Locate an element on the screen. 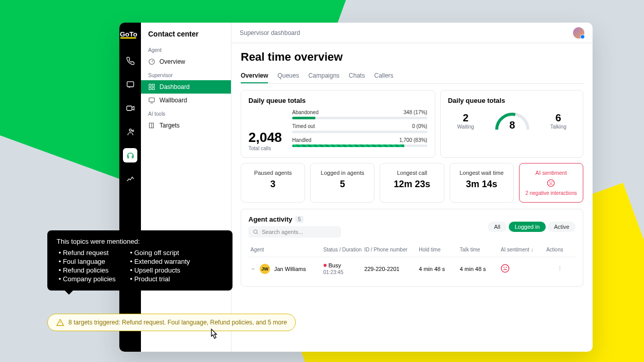  section-aitools: AI tools is located at coordinates (186, 113).